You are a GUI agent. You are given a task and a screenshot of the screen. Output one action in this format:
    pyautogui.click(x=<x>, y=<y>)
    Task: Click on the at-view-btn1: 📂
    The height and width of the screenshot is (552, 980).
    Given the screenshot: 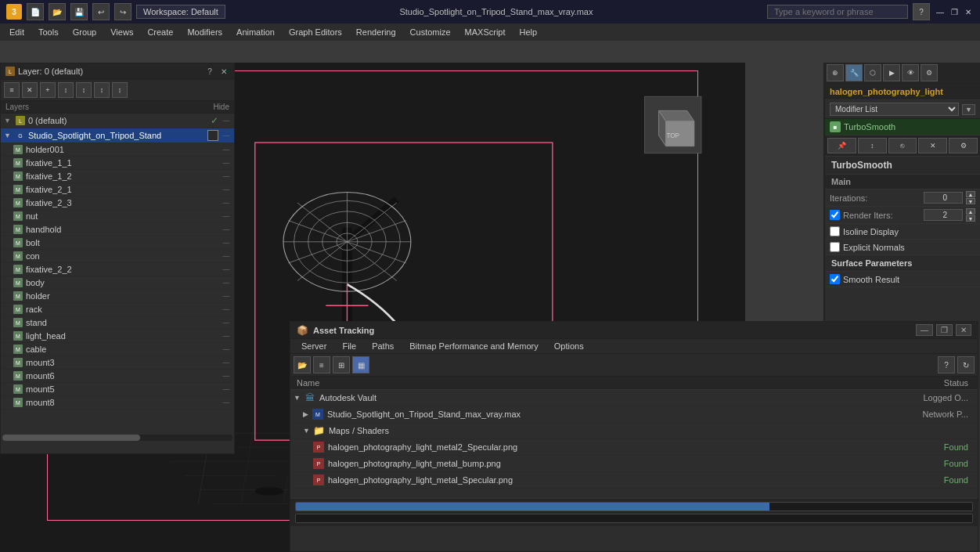 What is the action you would take?
    pyautogui.click(x=302, y=365)
    